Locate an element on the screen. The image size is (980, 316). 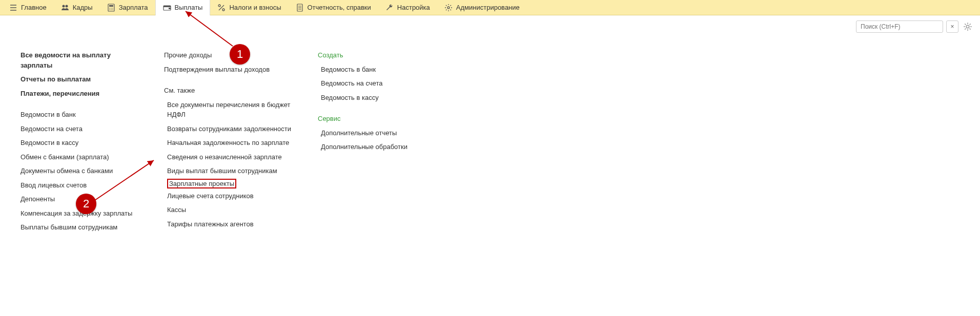
calculator-icon is located at coordinates (111, 8).